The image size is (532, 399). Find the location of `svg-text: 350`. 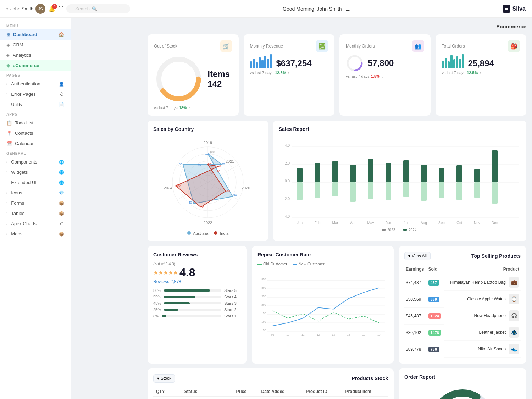

svg-text: 350 is located at coordinates (264, 279).